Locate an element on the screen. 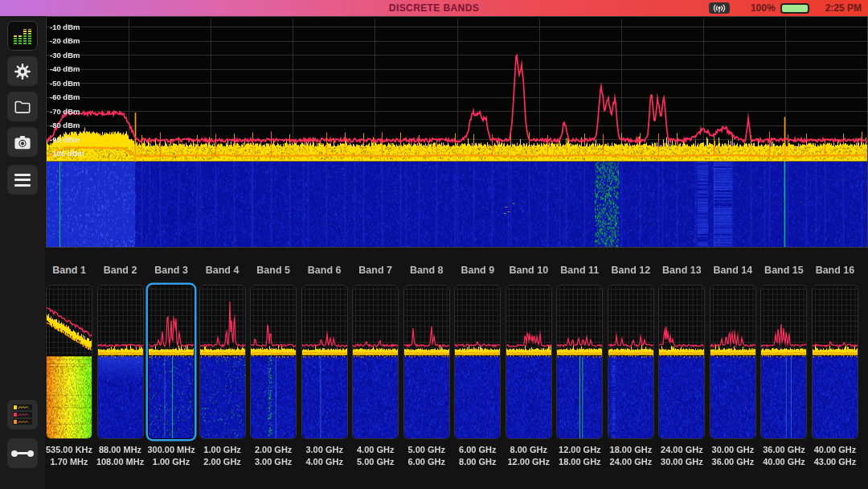 The height and width of the screenshot is (489, 868). band-start-frequency: 18.00 GHz is located at coordinates (632, 450).